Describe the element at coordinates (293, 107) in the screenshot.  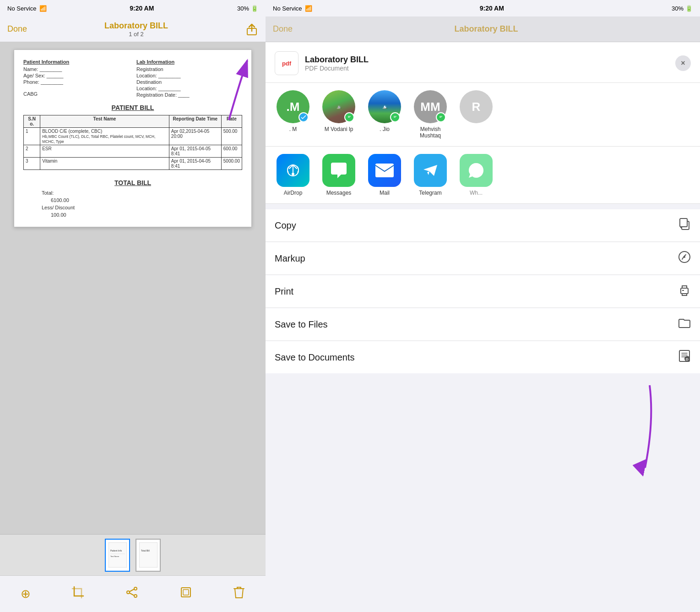
I see `avatar-m-initials: .M` at that location.